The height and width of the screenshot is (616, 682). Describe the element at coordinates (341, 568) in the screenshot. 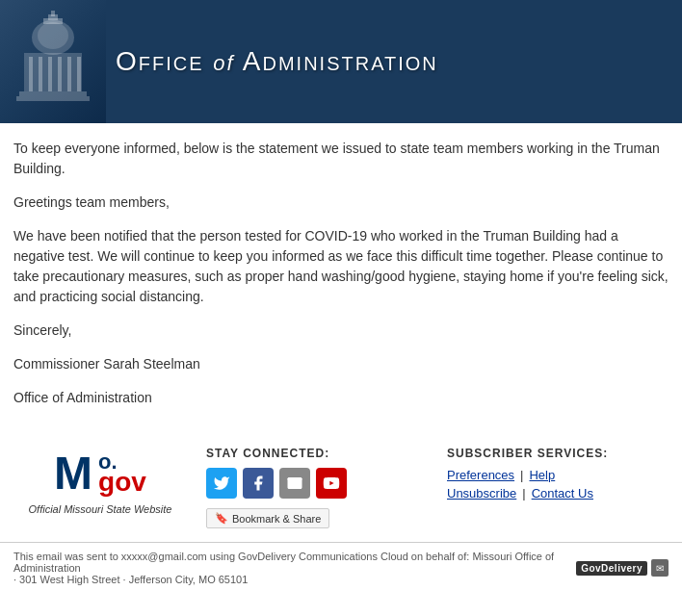

I see `bottom-footer: This email was sent to xxxxx@gmail.com u…` at that location.